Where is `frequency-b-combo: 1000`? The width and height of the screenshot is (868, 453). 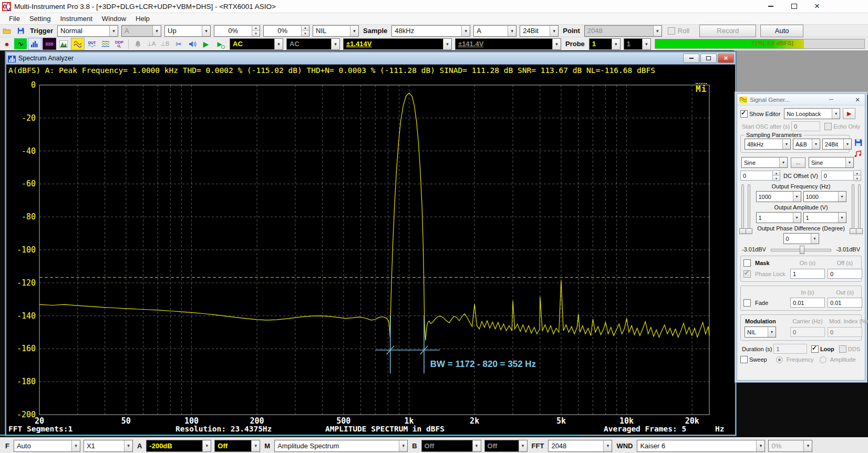
frequency-b-combo: 1000 is located at coordinates (825, 196).